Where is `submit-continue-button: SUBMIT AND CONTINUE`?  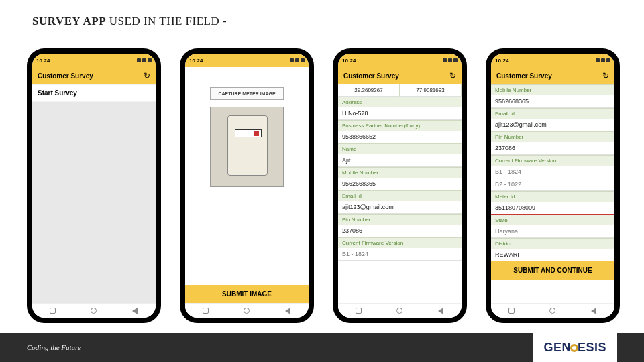 submit-continue-button: SUBMIT AND CONTINUE is located at coordinates (553, 271).